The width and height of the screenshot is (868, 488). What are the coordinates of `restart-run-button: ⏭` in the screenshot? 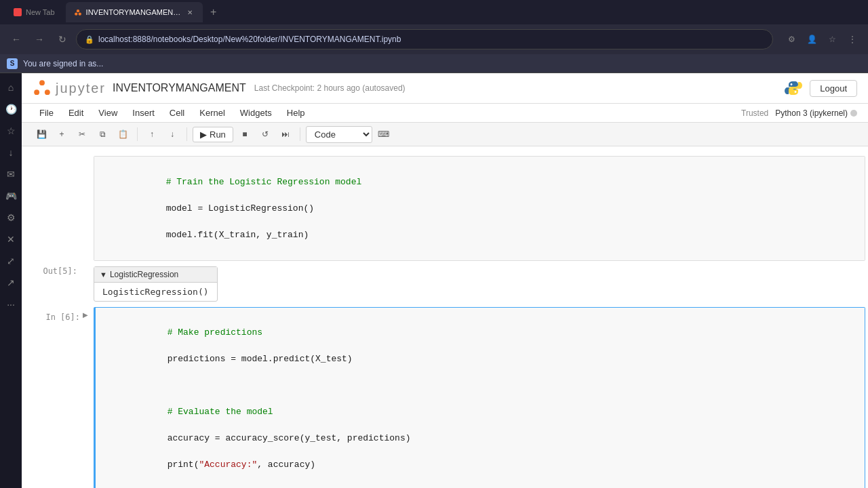 It's located at (285, 134).